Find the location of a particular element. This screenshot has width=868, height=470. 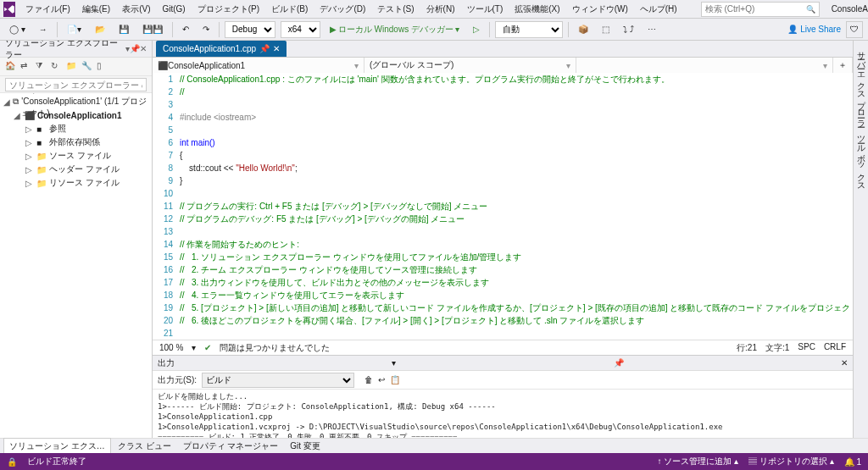

search-input is located at coordinates (756, 8).